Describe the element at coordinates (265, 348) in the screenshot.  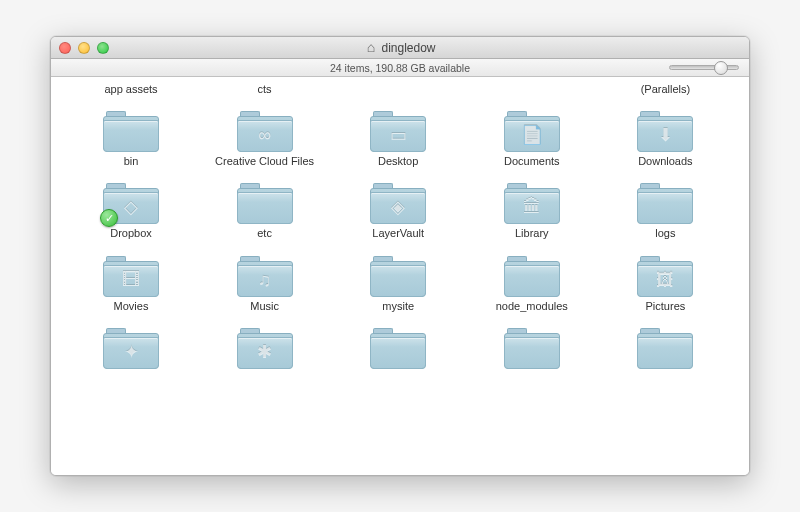
I see `folder-item: ✱` at that location.